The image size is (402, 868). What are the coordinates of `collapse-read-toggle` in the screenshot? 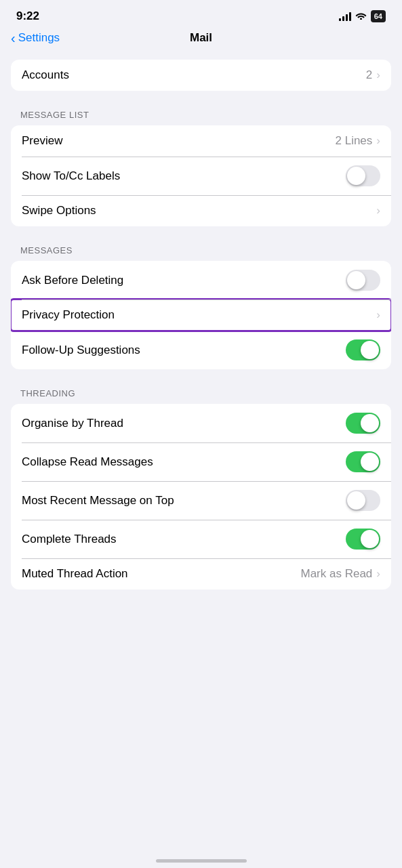 It's located at (363, 462).